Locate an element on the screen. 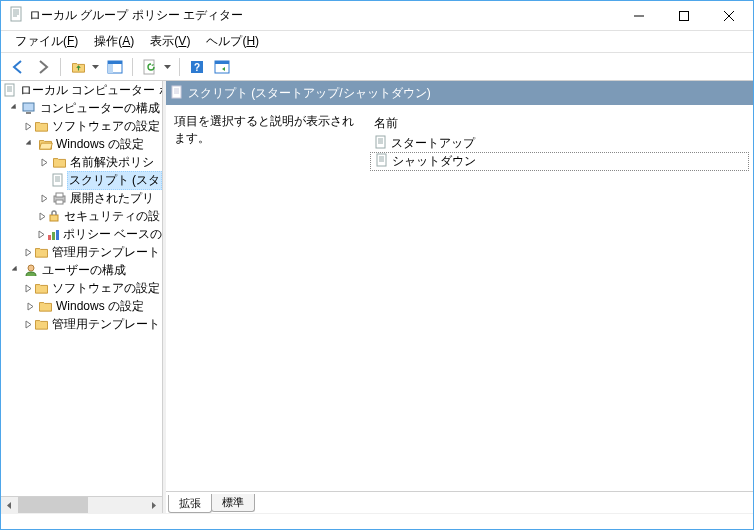  tree-label: ポリシー ベースの is located at coordinates (112, 234).